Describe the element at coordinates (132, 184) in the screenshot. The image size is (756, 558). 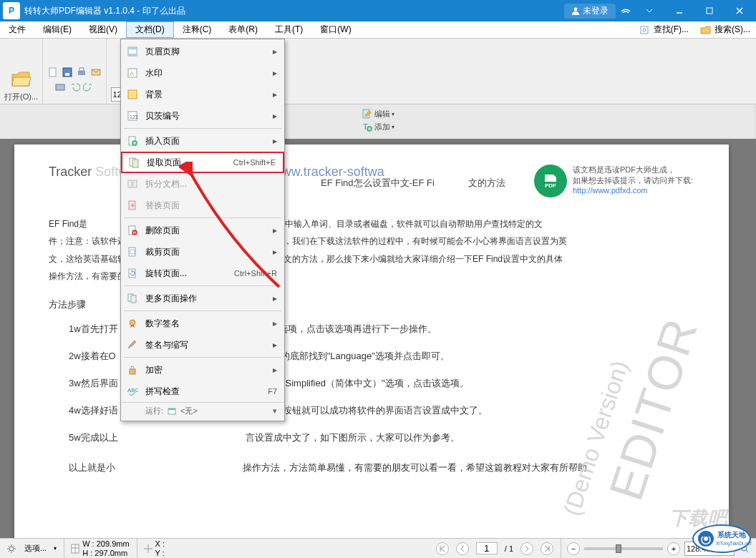
I see `split-icon` at that location.